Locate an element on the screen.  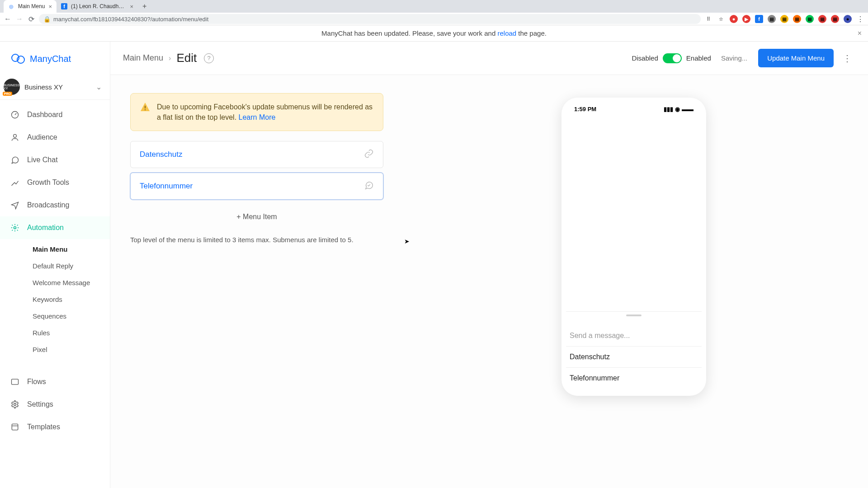
address-row: ← → ⟳ 🔒 manychat.com/fb181039443240830?/… is located at coordinates (434, 19).